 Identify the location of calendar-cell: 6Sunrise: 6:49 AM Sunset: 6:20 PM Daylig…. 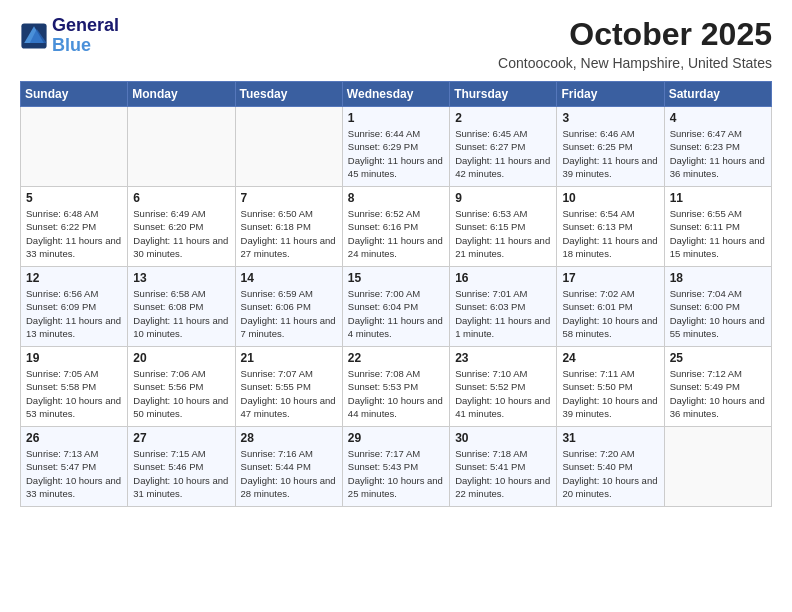
(182, 227).